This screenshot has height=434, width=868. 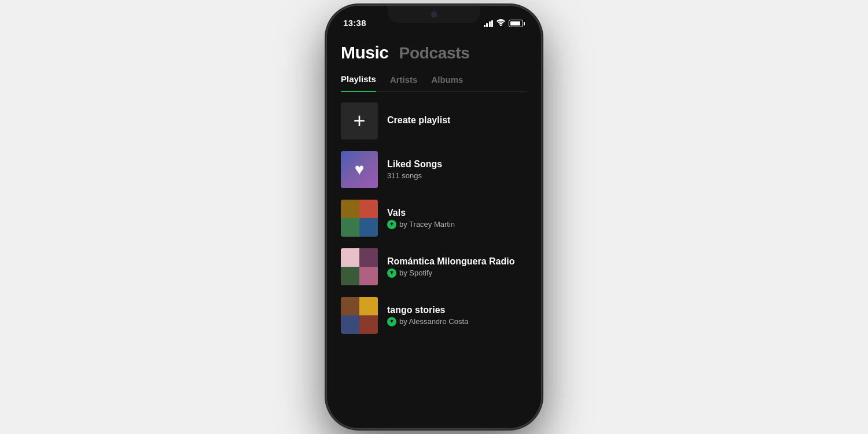 I want to click on list-item: Romántica Milonguera Radio ▼ by Spotify, so click(x=434, y=267).